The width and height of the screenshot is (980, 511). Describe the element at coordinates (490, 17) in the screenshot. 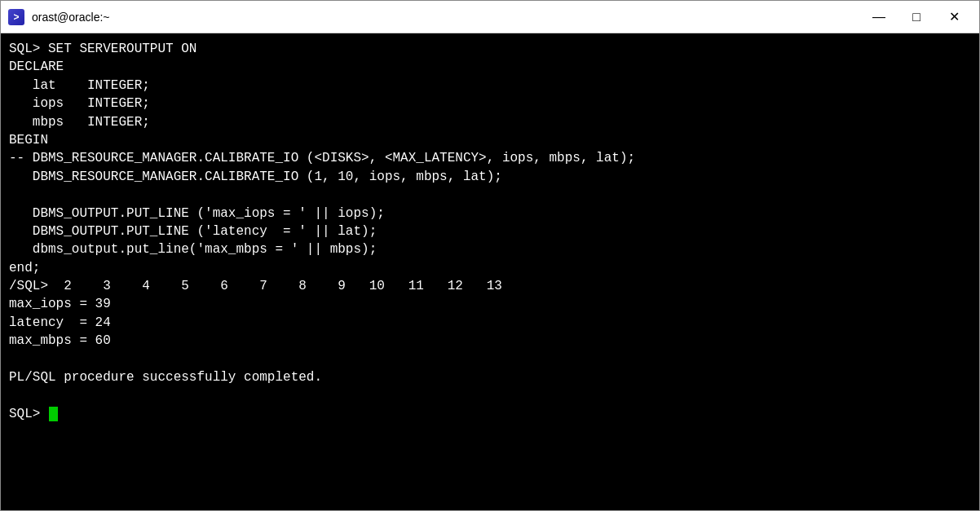

I see `titlebar: orast@oracle:~ — □ ✕` at that location.